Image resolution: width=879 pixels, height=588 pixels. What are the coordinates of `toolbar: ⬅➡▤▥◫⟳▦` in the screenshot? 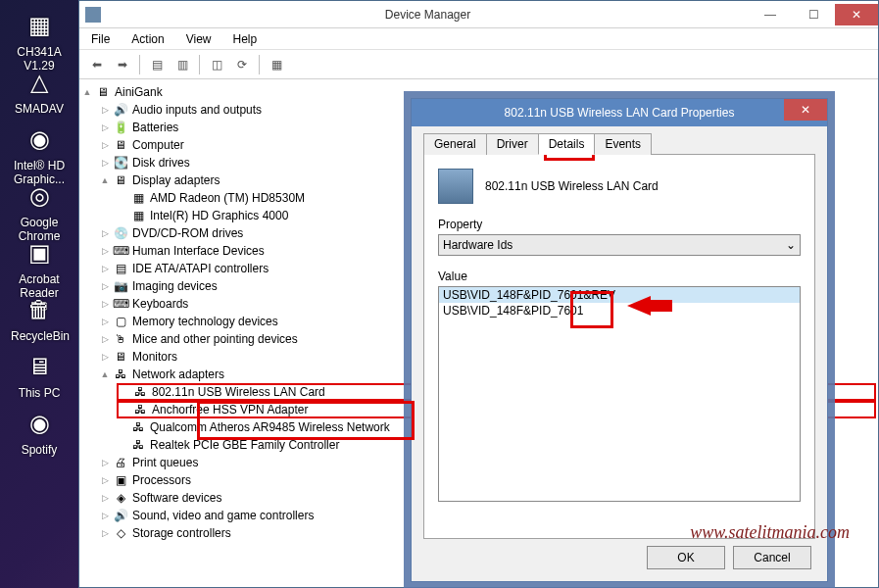 It's located at (478, 65).